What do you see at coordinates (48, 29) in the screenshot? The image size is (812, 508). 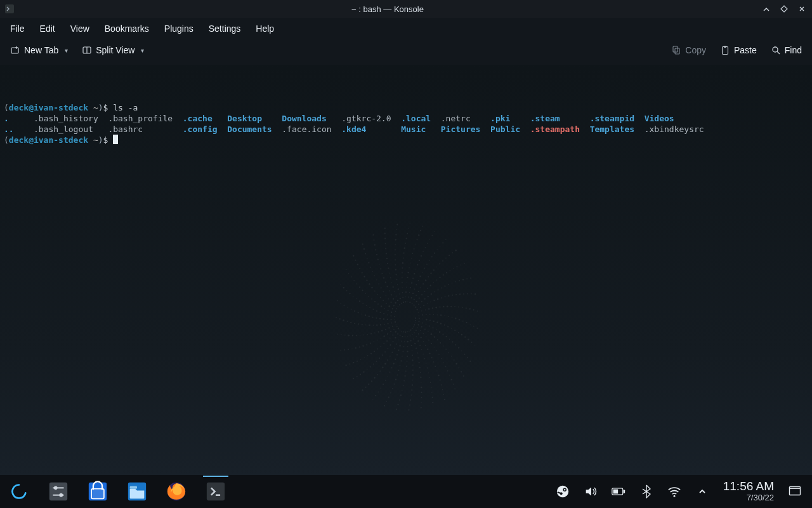 I see `menu-edit: Edit` at bounding box center [48, 29].